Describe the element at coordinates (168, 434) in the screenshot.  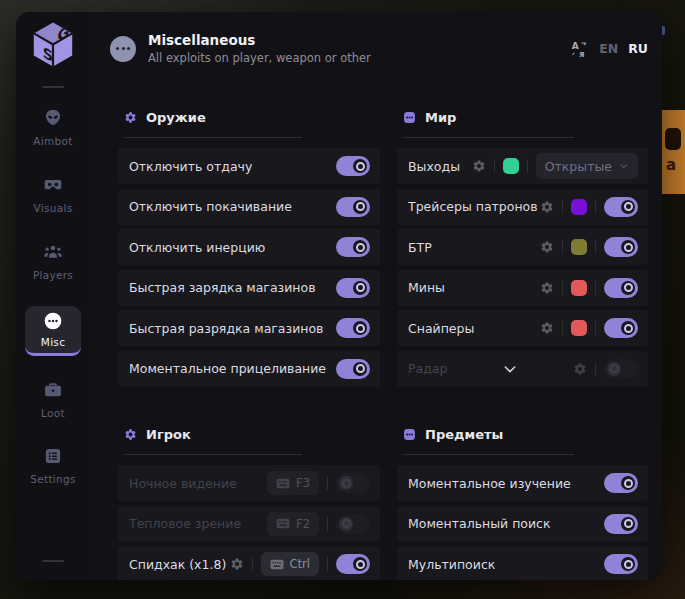
I see `section-title: Игрок` at that location.